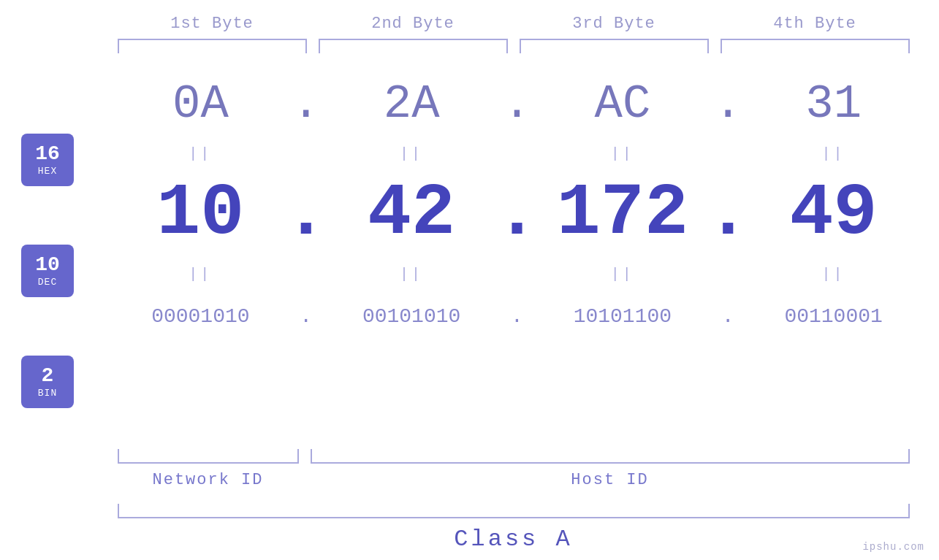 The image size is (939, 560). What do you see at coordinates (200, 275) in the screenshot?
I see `eq2-b1: ||` at bounding box center [200, 275].